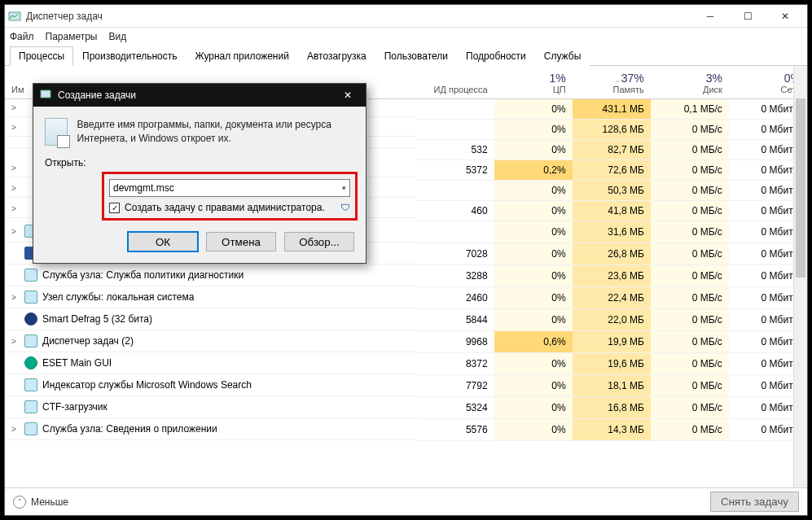 Image resolution: width=812 pixels, height=520 pixels. I want to click on fewer-details-label: Меньше, so click(50, 502).